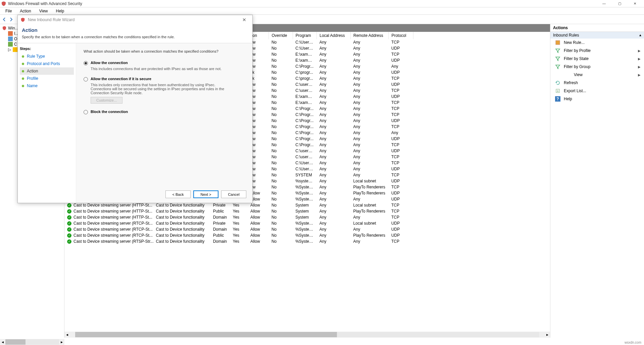 Image resolution: width=644 pixels, height=345 pixels. Describe the element at coordinates (597, 35) in the screenshot. I see `actions-subtitle: Inbound Rules ▲` at that location.